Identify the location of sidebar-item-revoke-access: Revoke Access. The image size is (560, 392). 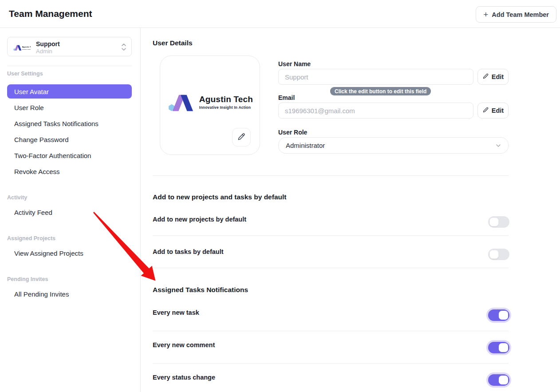
(69, 171).